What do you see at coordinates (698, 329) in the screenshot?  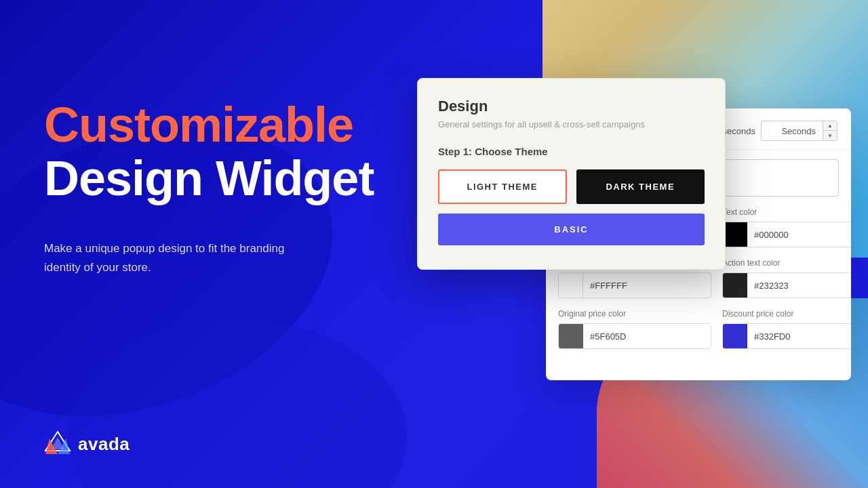 I see `color-row-3: Original price color Discount price colo…` at bounding box center [698, 329].